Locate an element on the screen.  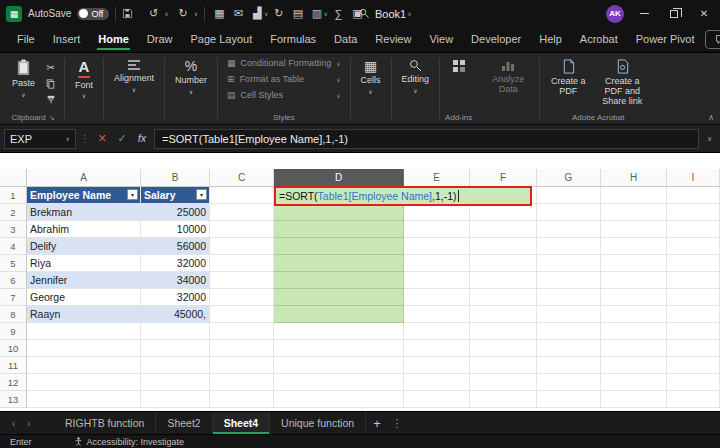
cell-A6: Jennifer is located at coordinates (84, 280).